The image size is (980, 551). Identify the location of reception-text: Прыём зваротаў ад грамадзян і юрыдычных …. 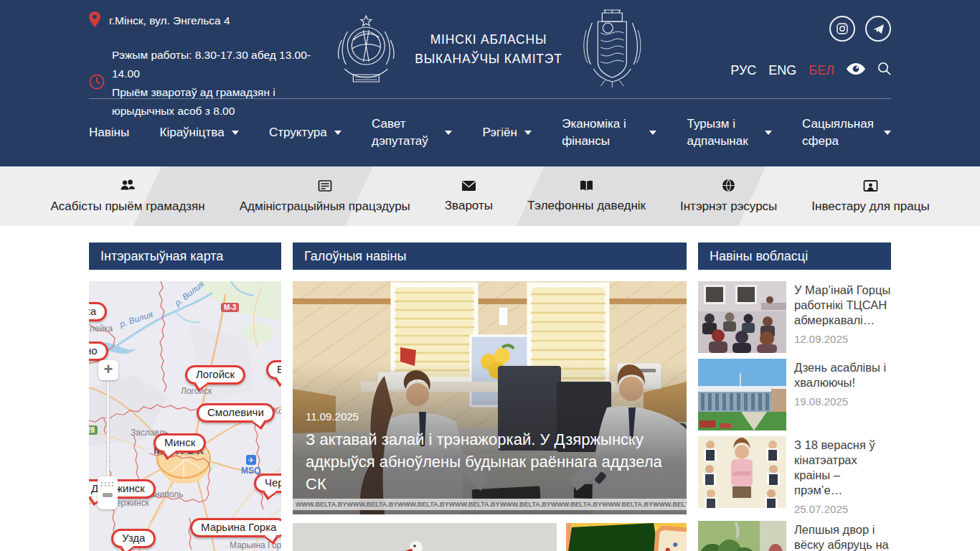
(220, 102).